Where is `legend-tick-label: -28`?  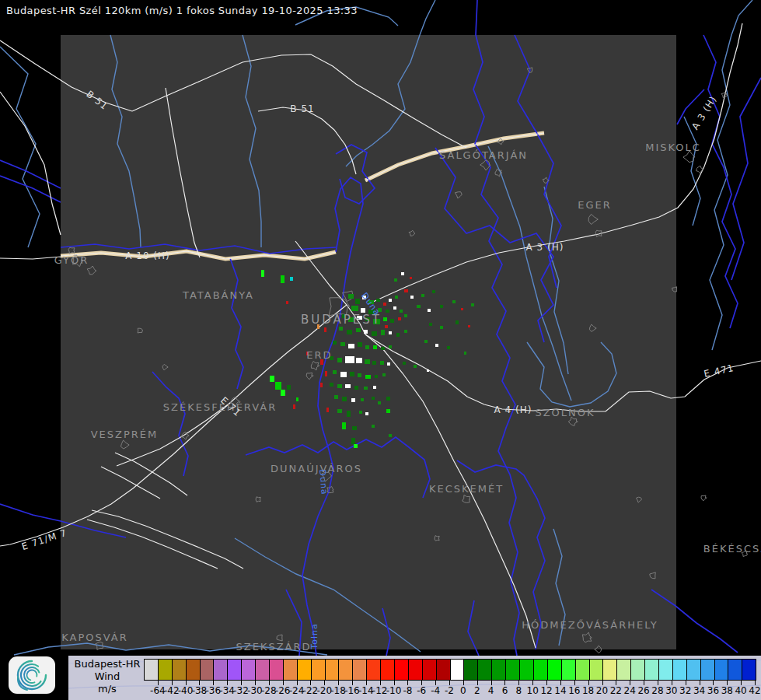 legend-tick-label: -28 is located at coordinates (269, 691).